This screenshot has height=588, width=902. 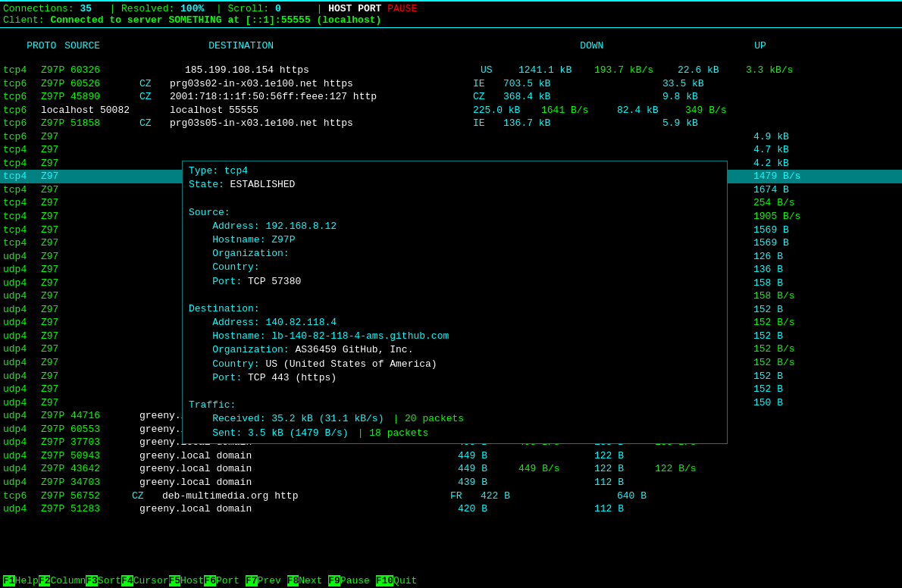 What do you see at coordinates (27, 580) in the screenshot?
I see `f1-label: Help` at bounding box center [27, 580].